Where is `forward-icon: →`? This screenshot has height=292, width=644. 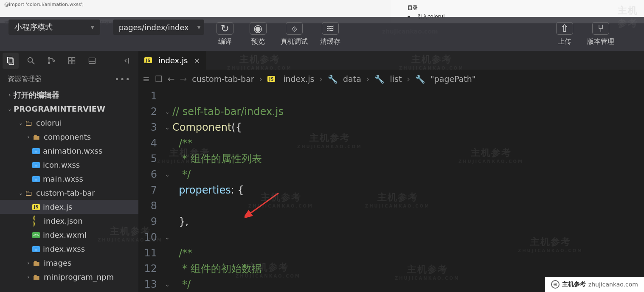
forward-icon: → is located at coordinates (183, 79).